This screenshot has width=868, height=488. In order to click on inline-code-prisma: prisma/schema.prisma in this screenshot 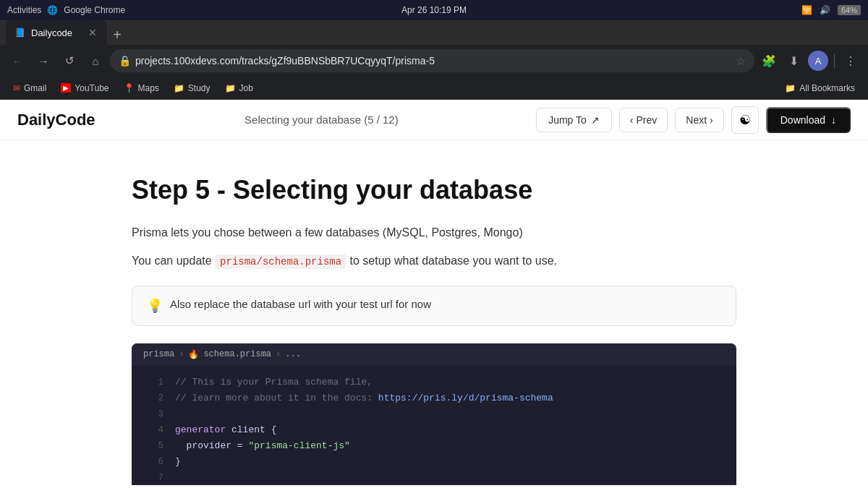, I will do `click(281, 262)`.